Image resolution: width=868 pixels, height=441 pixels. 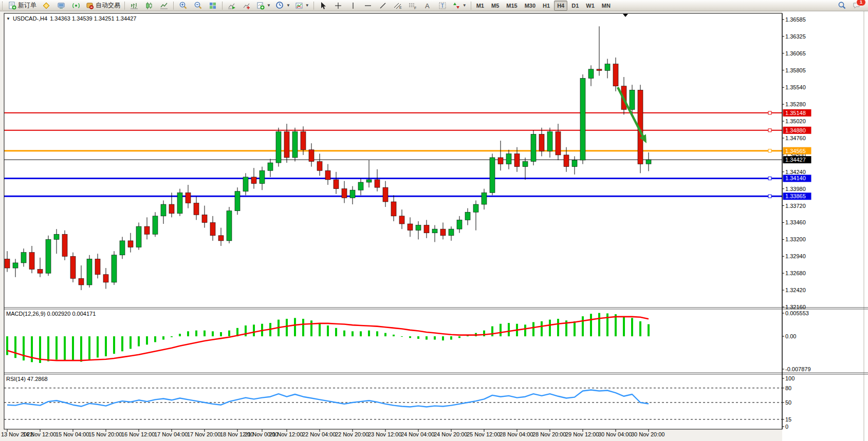 What do you see at coordinates (338, 6) in the screenshot?
I see `crosshair-tool-button` at bounding box center [338, 6].